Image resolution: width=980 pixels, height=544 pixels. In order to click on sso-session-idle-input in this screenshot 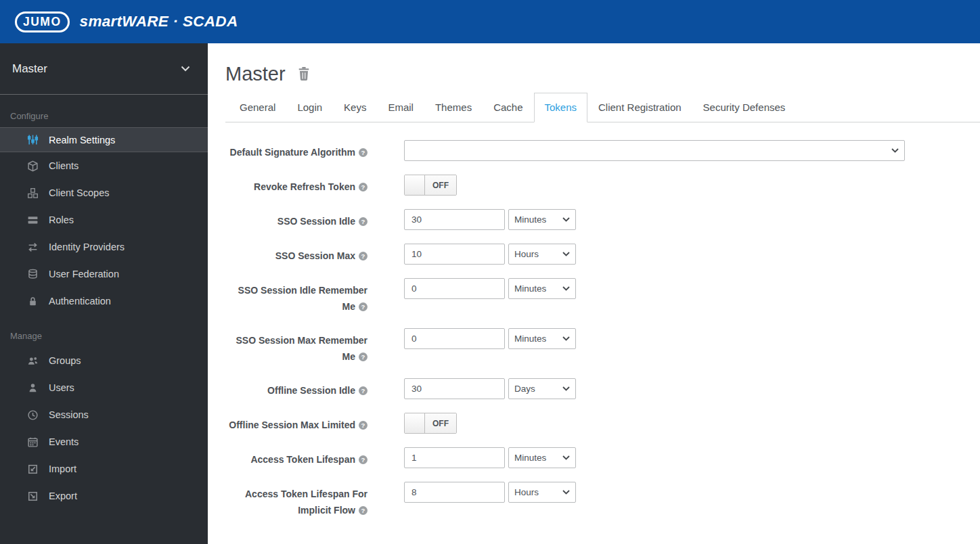, I will do `click(455, 219)`.